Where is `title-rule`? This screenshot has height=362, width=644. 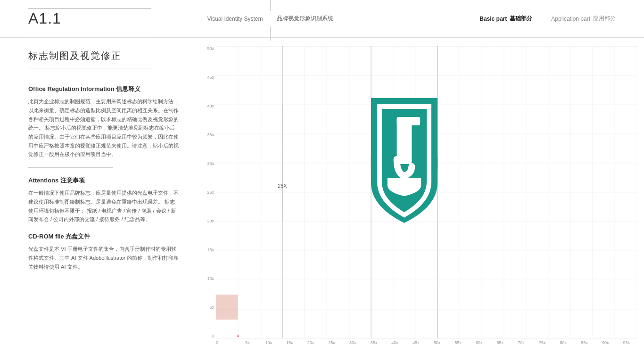
title-rule is located at coordinates (90, 68).